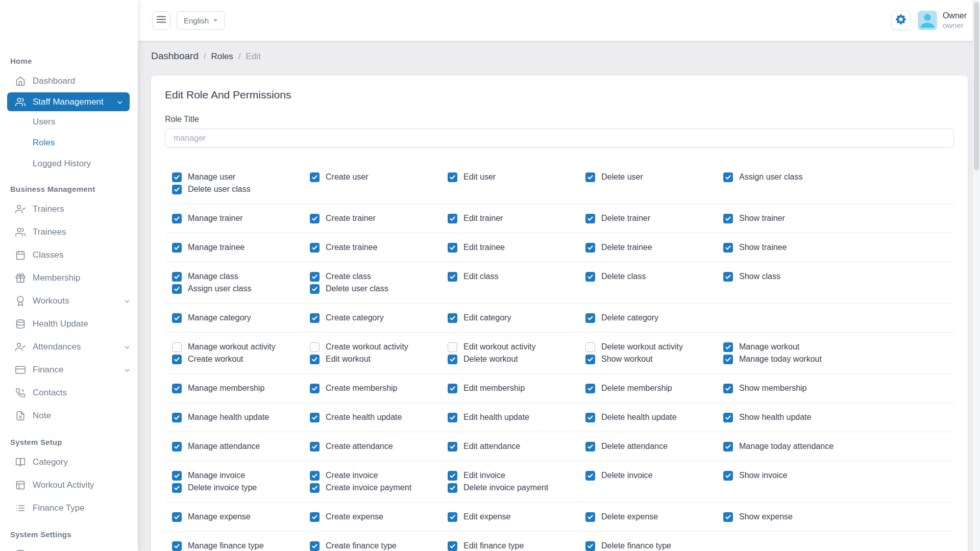 This screenshot has width=980, height=551. I want to click on permission-create-category: Create category, so click(379, 318).